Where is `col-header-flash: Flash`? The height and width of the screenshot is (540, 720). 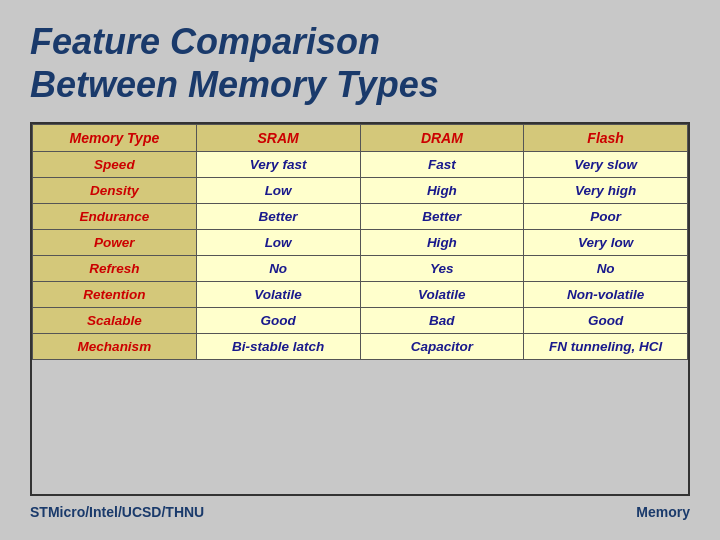
col-header-flash: Flash is located at coordinates (606, 138).